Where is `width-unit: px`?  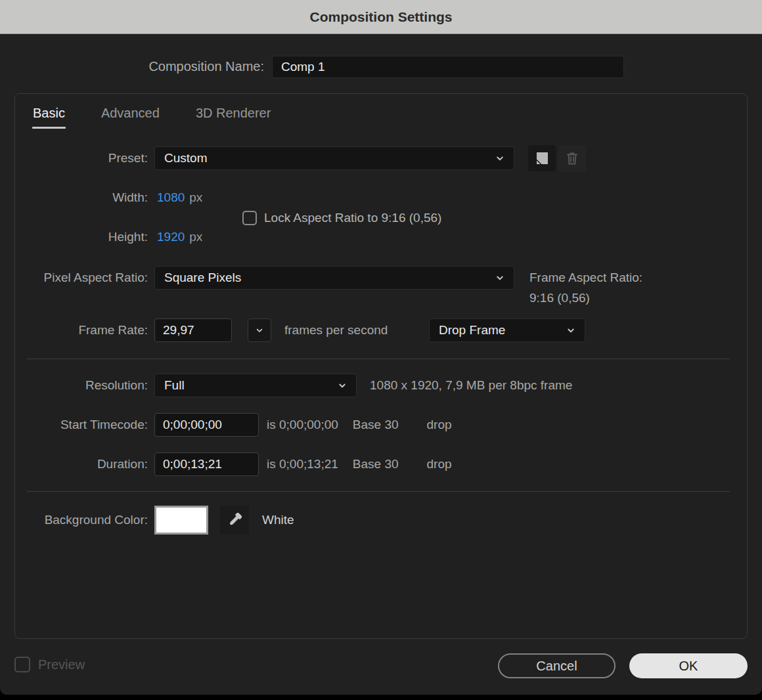 width-unit: px is located at coordinates (196, 198).